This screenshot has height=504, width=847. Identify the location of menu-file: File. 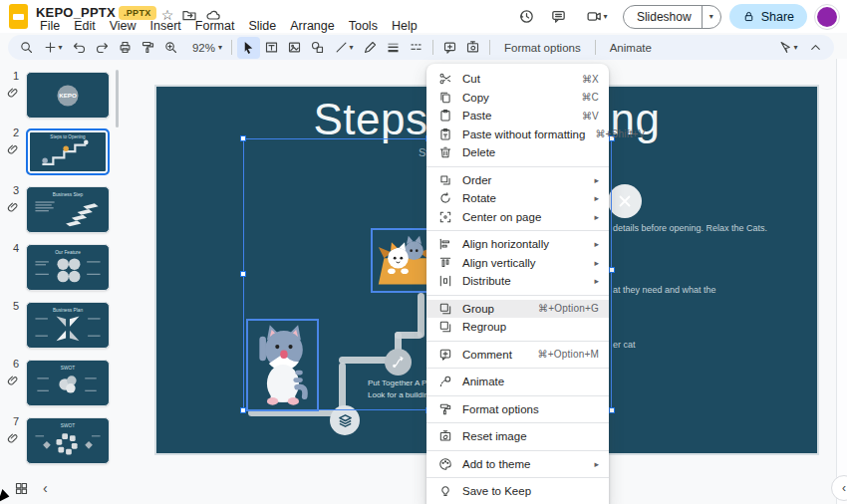
(50, 26).